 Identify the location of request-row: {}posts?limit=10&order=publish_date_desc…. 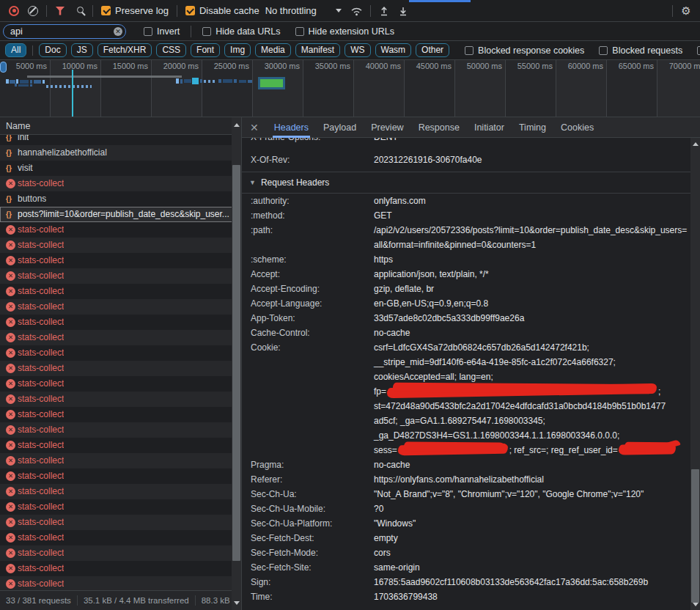
(120, 214).